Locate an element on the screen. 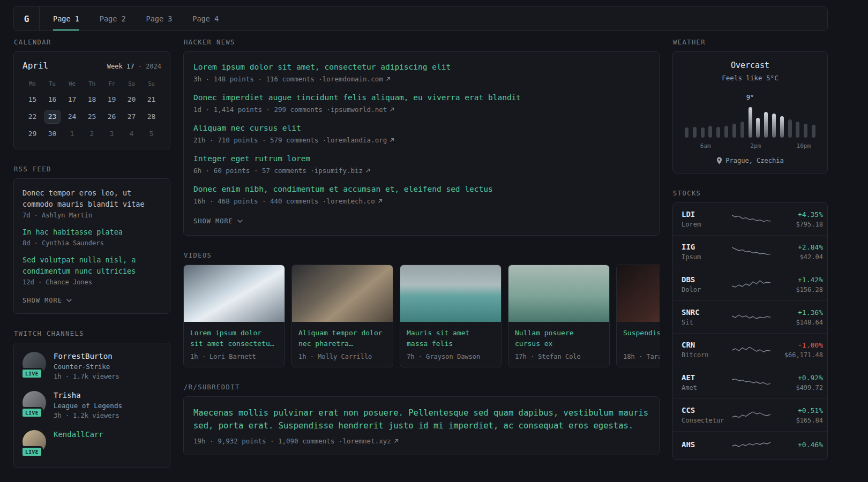 Image resolution: width=868 pixels, height=482 pixels. video-title: Aliquam tempor dolor nec pharetra… is located at coordinates (342, 338).